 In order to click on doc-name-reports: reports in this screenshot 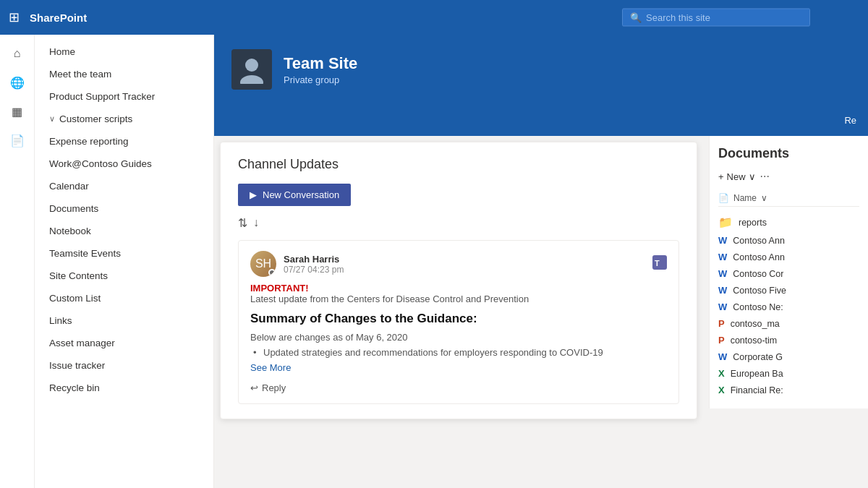, I will do `click(752, 223)`.